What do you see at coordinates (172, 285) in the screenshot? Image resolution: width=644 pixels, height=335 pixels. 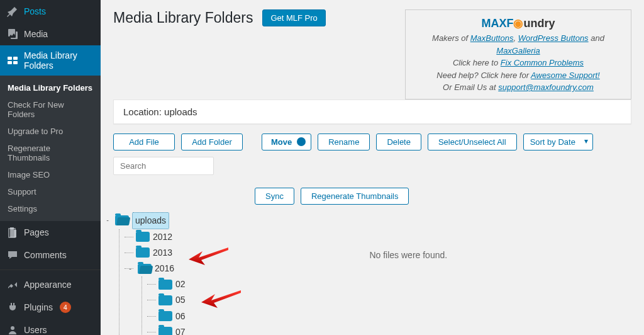 I see `tree-item: 02` at bounding box center [172, 285].